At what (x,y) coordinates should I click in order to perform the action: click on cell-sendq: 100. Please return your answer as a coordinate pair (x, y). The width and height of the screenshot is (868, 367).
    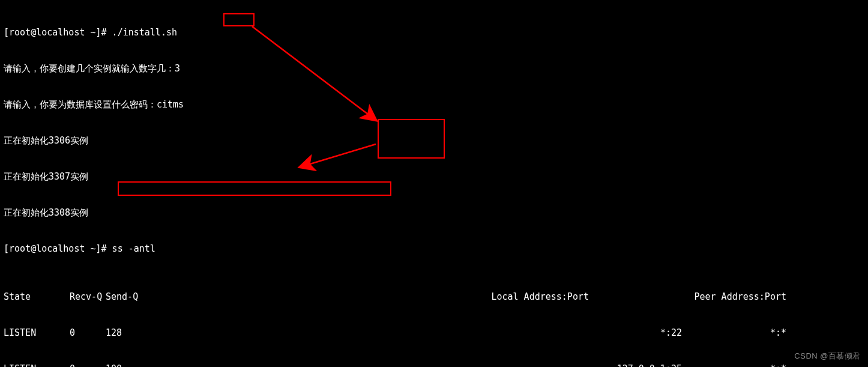
    Looking at the image, I should click on (196, 365).